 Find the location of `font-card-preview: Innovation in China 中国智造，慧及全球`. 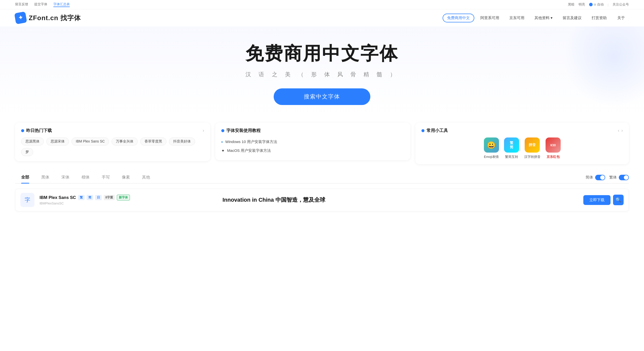

font-card-preview: Innovation in China 中国智造，慧及全球 is located at coordinates (400, 200).